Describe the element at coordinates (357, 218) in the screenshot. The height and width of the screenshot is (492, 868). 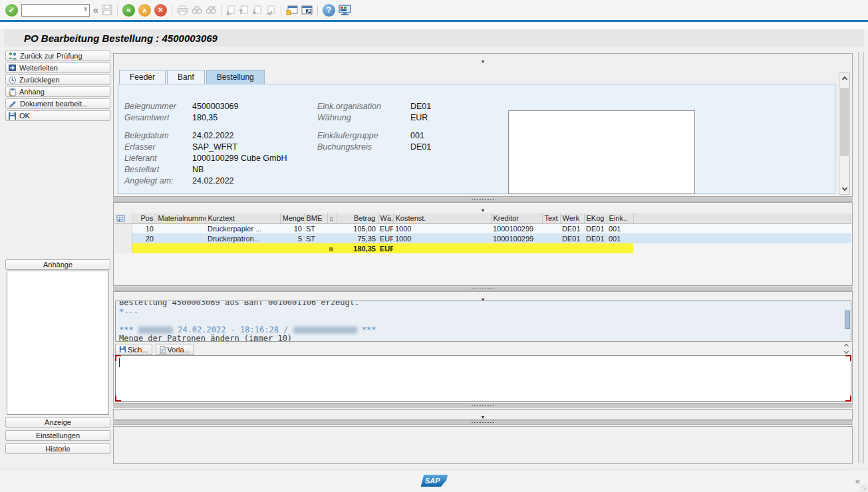
I see `column-header-betrag: Betrag` at that location.